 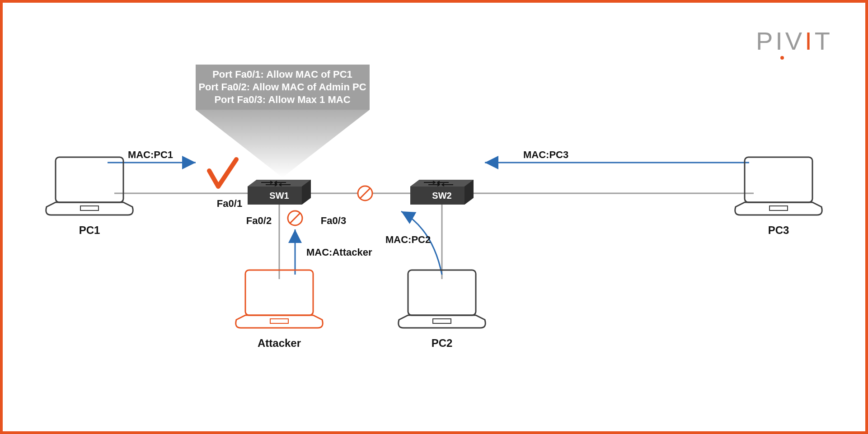 What do you see at coordinates (295, 218) in the screenshot?
I see `block-icon-attacker` at bounding box center [295, 218].